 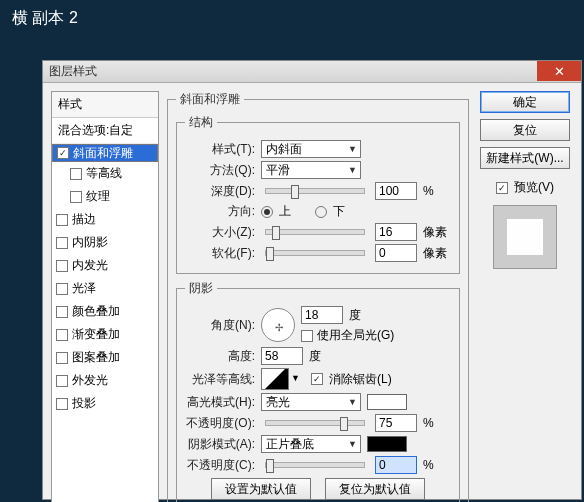 I want to click on global-light-checkbox, so click(x=307, y=336).